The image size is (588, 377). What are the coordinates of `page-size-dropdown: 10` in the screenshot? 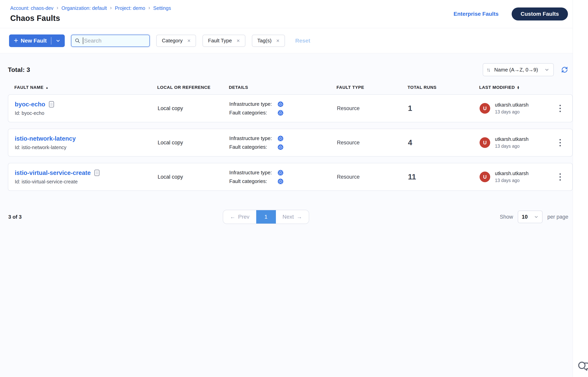 It's located at (530, 217).